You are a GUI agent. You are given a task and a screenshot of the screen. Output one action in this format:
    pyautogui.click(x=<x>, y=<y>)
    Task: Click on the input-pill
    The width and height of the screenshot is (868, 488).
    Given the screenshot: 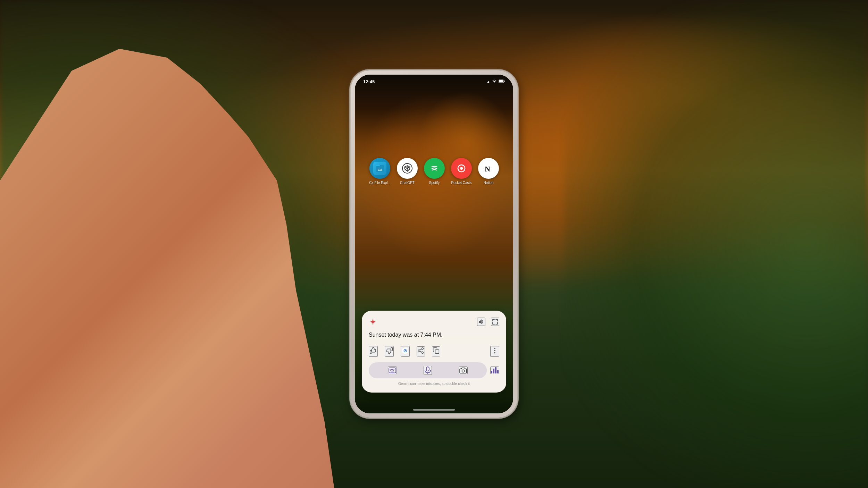 What is the action you would take?
    pyautogui.click(x=428, y=370)
    